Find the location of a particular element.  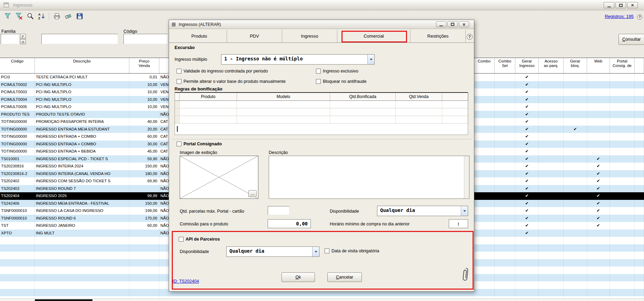

horario-minimo-input: : is located at coordinates (458, 224).